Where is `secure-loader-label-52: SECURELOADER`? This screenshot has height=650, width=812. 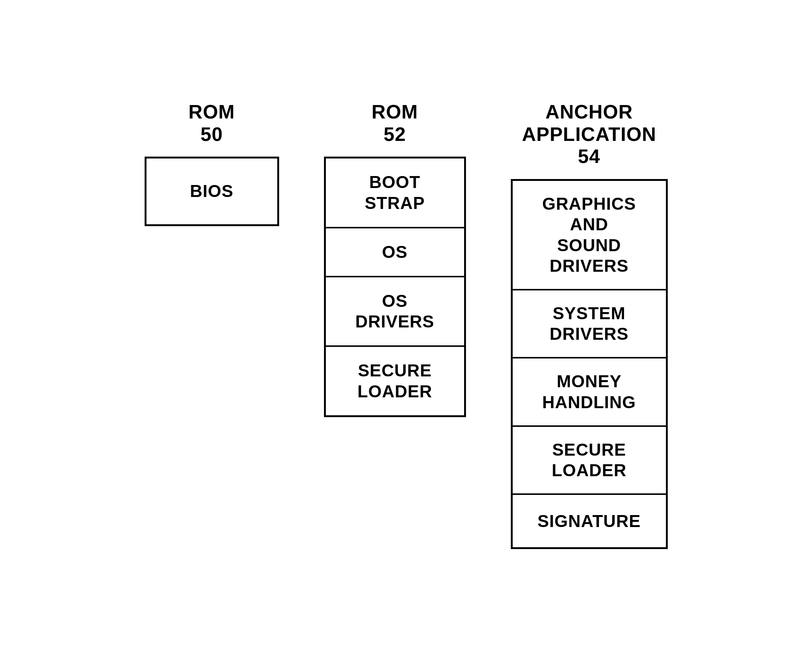
secure-loader-label-52: SECURELOADER is located at coordinates (395, 381).